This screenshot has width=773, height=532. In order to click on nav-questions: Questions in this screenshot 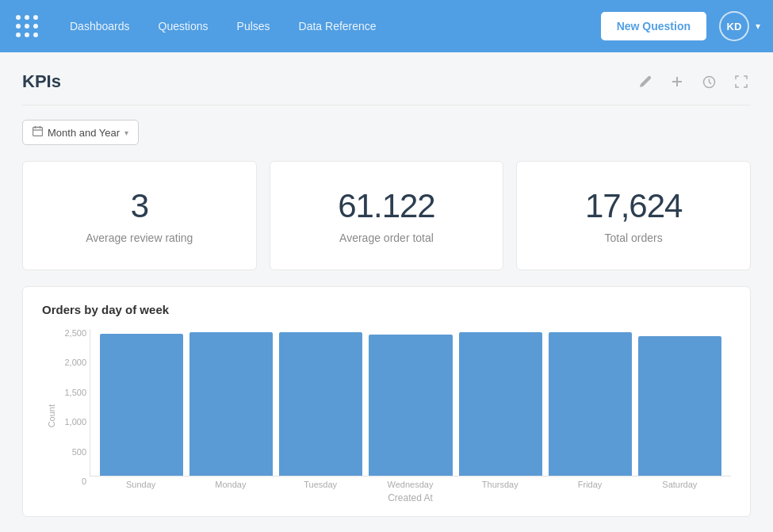, I will do `click(184, 26)`.